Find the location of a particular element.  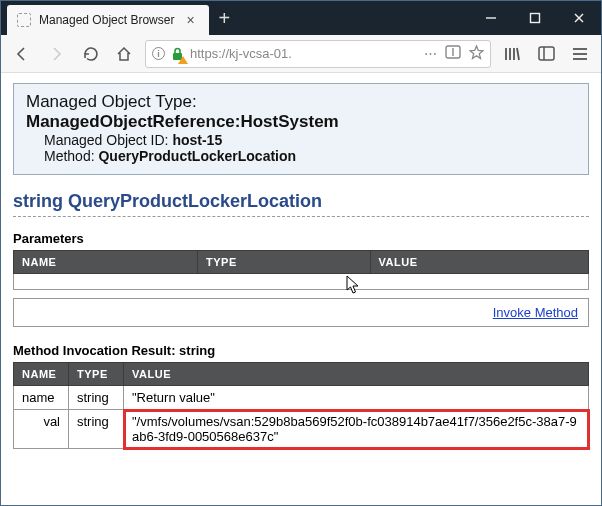

method-heading: string QueryProductLockerLocation is located at coordinates (301, 202).